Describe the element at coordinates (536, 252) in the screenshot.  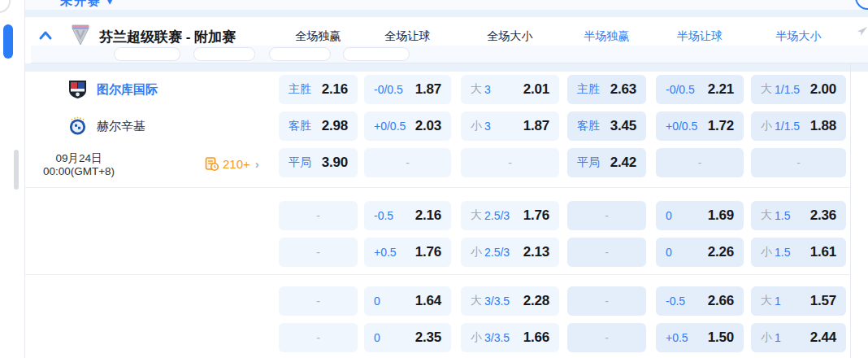
I see `odds-value: 2.13` at that location.